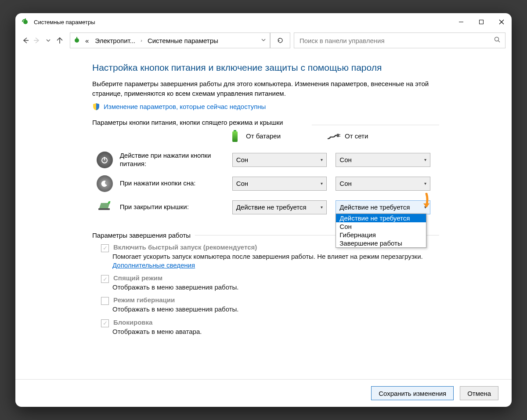 This screenshot has width=527, height=420. Describe the element at coordinates (270, 279) in the screenshot. I see `checkbox-sleep: ✓ Спящий режим` at that location.